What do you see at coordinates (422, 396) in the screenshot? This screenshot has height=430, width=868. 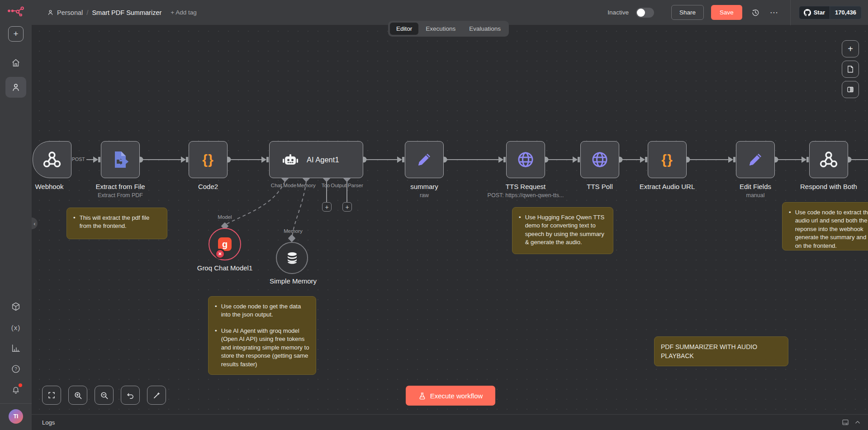 I see `flask-icon` at bounding box center [422, 396].